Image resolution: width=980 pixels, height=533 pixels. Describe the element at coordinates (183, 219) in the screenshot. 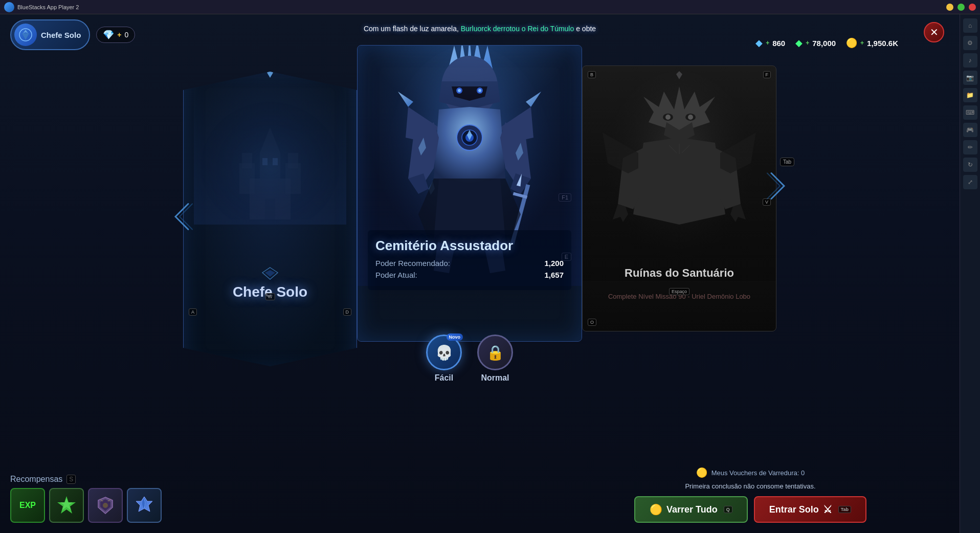

I see `panel-left-arrow` at that location.